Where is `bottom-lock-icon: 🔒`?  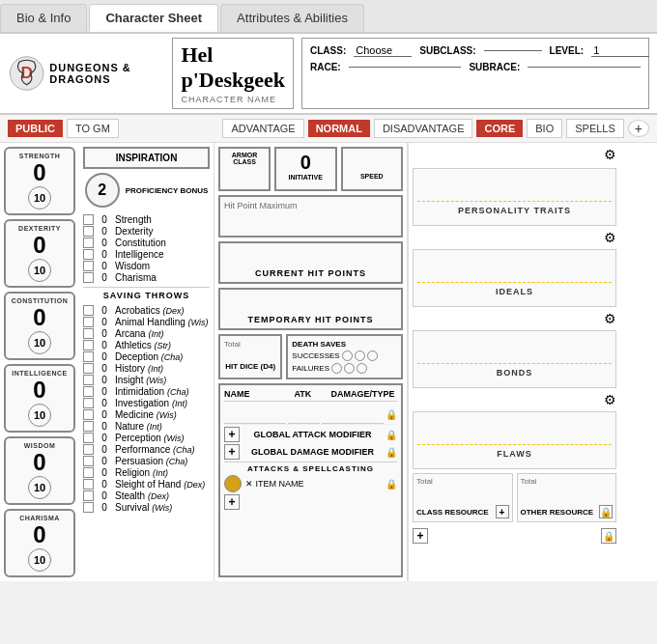
bottom-lock-icon: 🔒 is located at coordinates (609, 536).